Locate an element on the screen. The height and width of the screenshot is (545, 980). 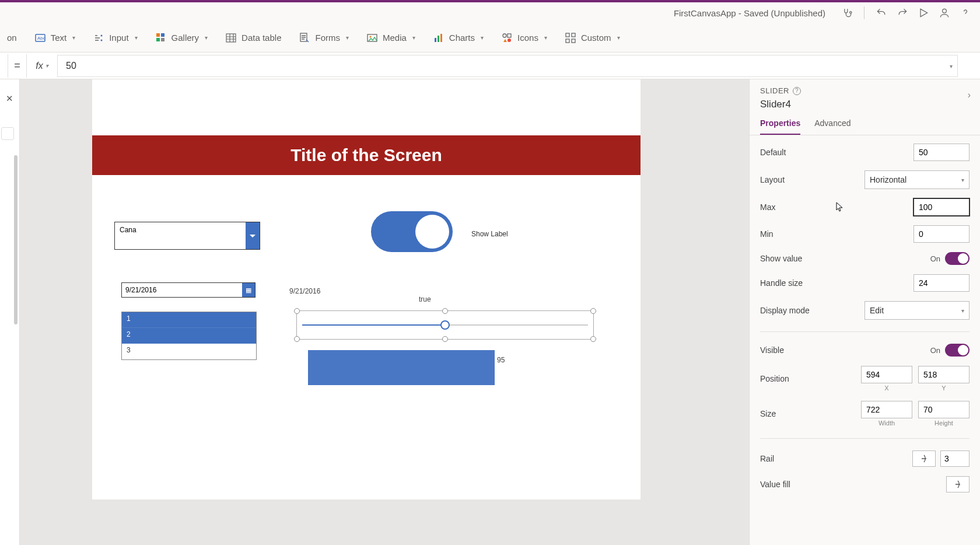
table-icon is located at coordinates (231, 38).